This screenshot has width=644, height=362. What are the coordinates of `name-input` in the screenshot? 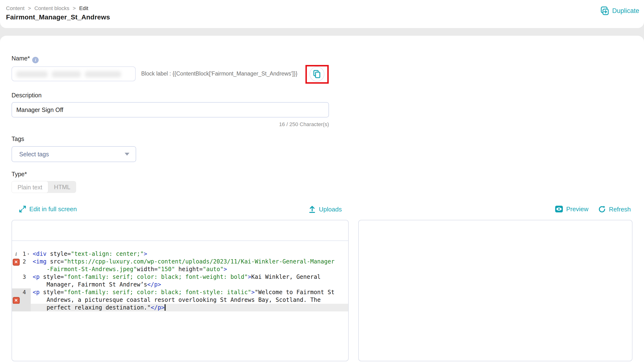 It's located at (74, 74).